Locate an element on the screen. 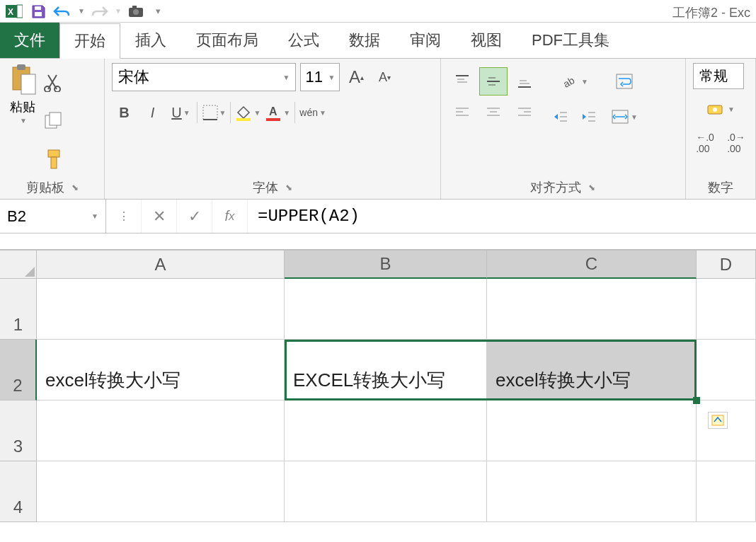 This screenshot has width=756, height=542. align-center-icon is located at coordinates (493, 113).